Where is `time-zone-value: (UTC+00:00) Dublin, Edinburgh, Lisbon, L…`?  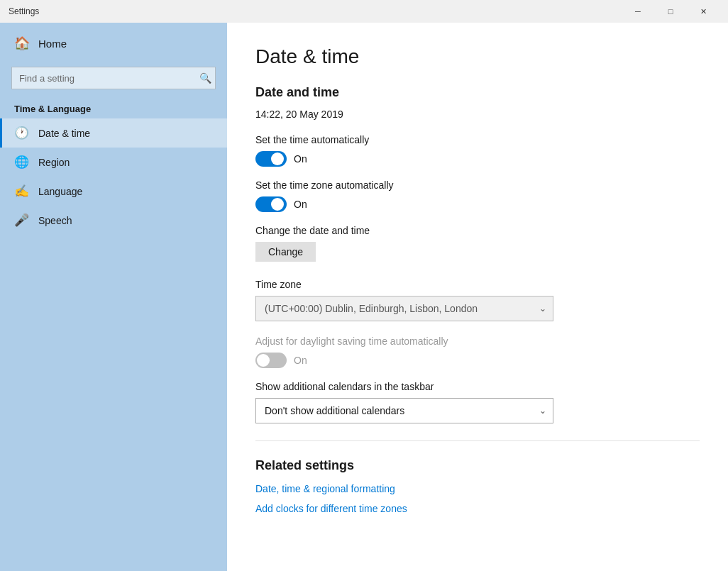 time-zone-value: (UTC+00:00) Dublin, Edinburgh, Lisbon, L… is located at coordinates (371, 309).